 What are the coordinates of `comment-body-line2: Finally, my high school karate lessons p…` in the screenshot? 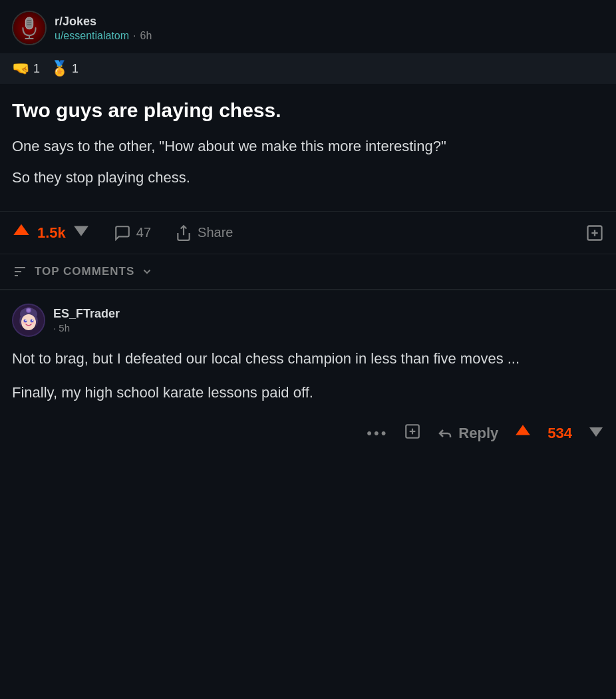 It's located at (308, 393).